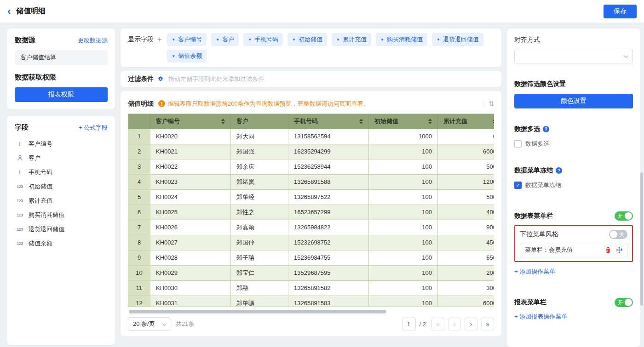 This screenshot has height=347, width=644. I want to click on prev-page-button: ‹, so click(454, 324).